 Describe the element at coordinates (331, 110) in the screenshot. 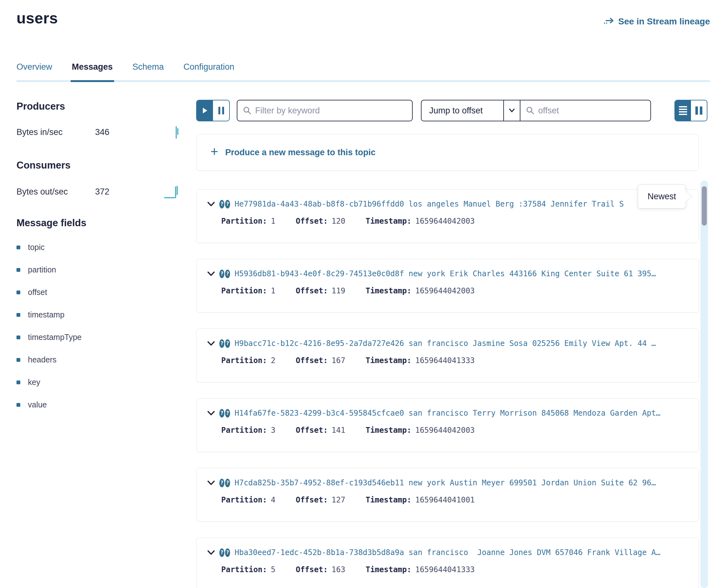

I see `keyword-filter-input` at that location.